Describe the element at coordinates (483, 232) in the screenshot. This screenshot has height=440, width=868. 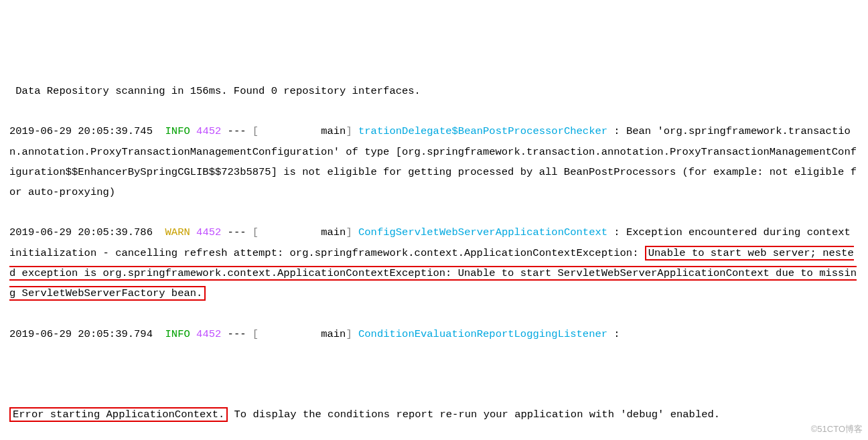
I see `logger-name: ConfigServletWebServerApplicationContext` at that location.